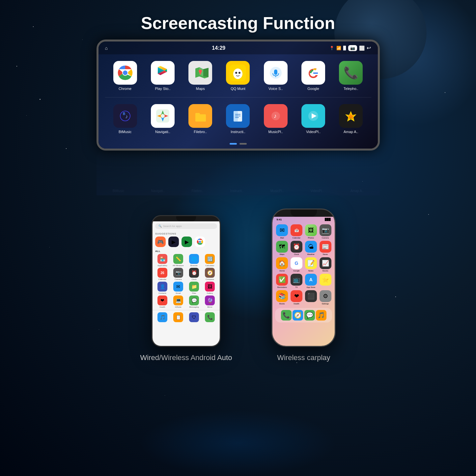 This screenshot has width=476, height=476. Describe the element at coordinates (162, 260) in the screenshot. I see `list-item: 🏪 AppGallery` at that location.